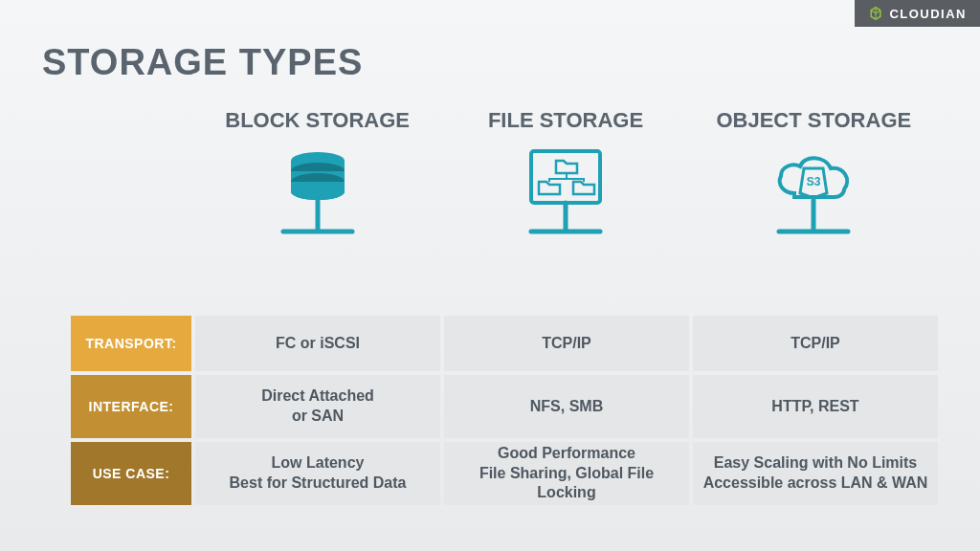 The height and width of the screenshot is (551, 980). What do you see at coordinates (566, 121) in the screenshot?
I see `column-title-file: FILE STORAGE` at bounding box center [566, 121].